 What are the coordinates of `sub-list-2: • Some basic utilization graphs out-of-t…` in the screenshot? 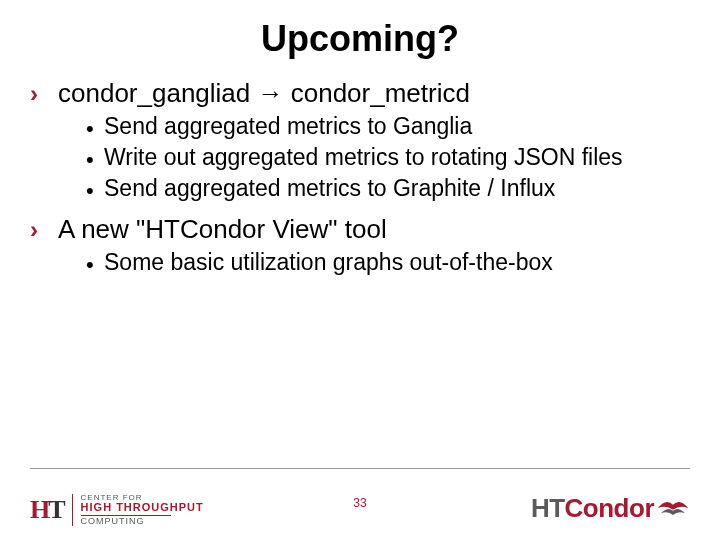 It's located at (360, 262).